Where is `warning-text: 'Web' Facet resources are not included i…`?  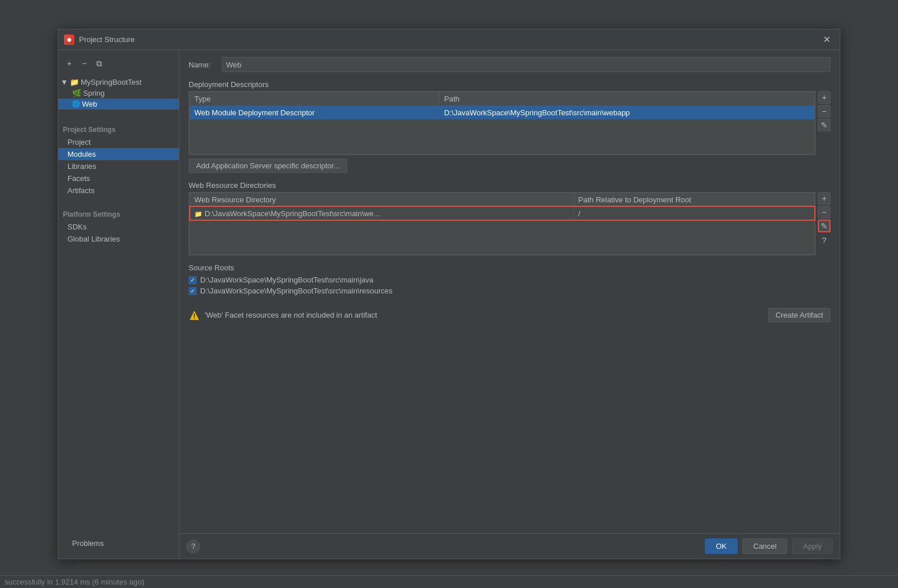
warning-text: 'Web' Facet resources are not included i… is located at coordinates (291, 315).